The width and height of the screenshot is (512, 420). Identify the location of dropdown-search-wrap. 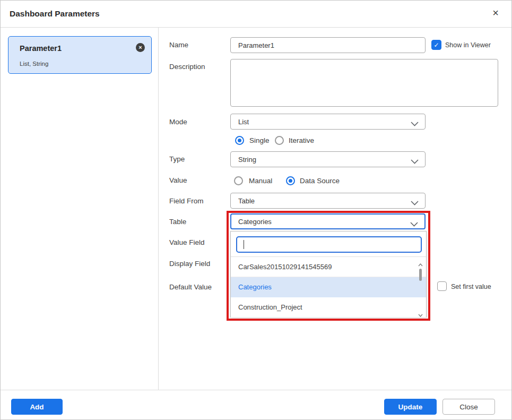
(329, 244).